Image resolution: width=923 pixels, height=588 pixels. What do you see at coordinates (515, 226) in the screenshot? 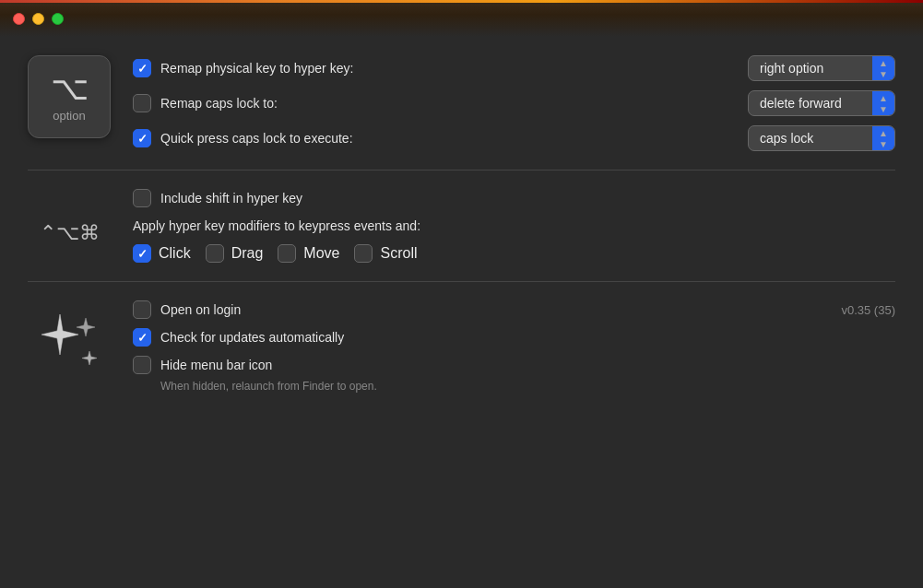
I see `apply-label: Apply hyper key modifiers to keypress ev…` at bounding box center [515, 226].